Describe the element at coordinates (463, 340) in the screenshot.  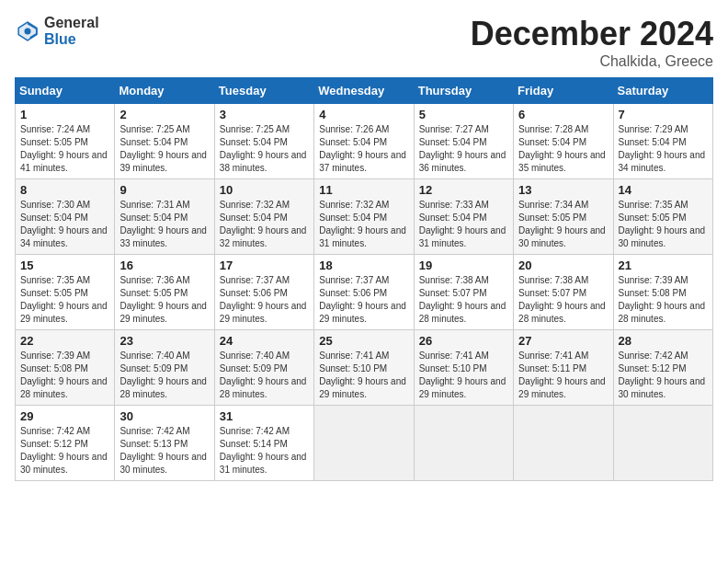
I see `day-number: 26` at that location.